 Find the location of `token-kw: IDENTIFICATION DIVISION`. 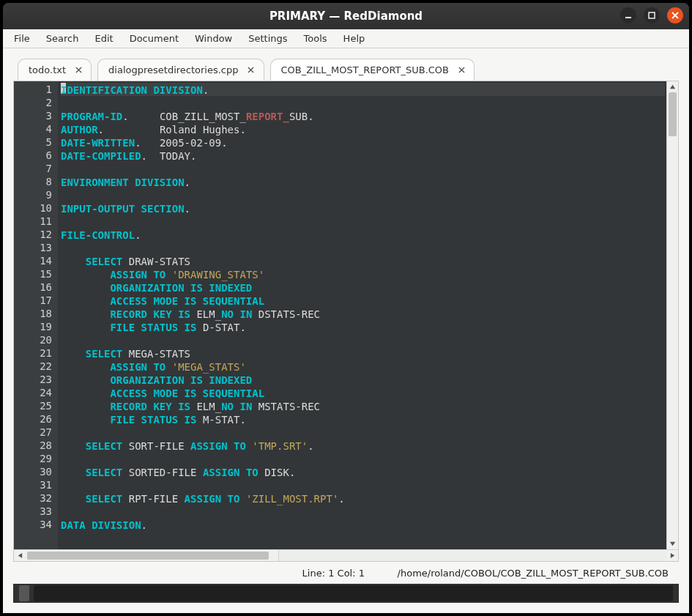

token-kw: IDENTIFICATION DIVISION is located at coordinates (132, 90).